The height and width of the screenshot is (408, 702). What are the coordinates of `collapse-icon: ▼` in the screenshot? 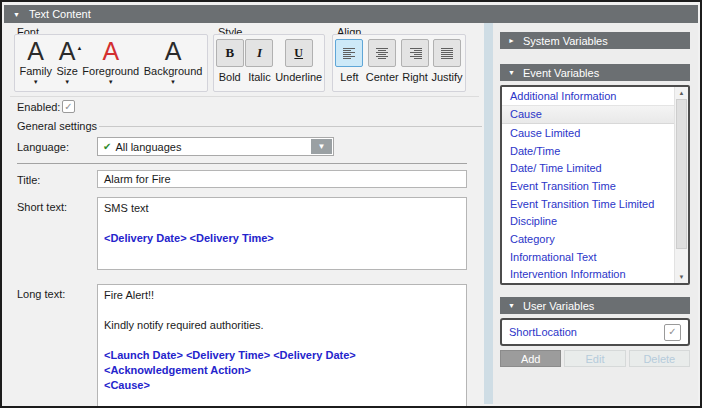 It's located at (16, 14).